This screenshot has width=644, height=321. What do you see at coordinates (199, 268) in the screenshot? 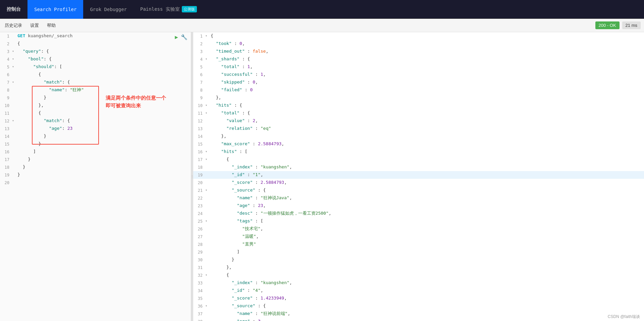
I see `line-number: 31` at bounding box center [199, 268].